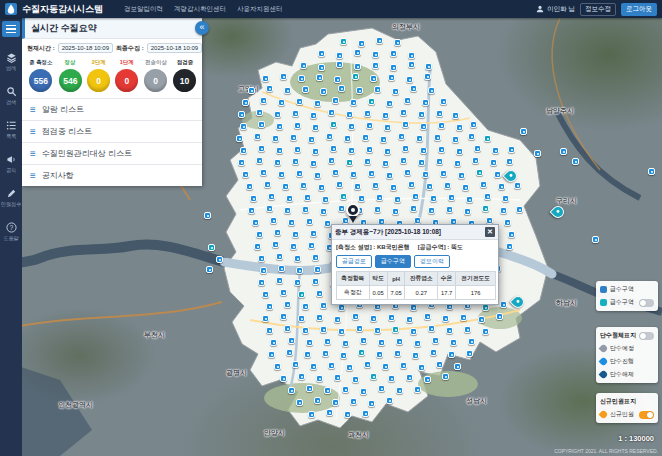  Describe the element at coordinates (432, 262) in the screenshot. I see `alarm-history-button: 경보이력` at that location.